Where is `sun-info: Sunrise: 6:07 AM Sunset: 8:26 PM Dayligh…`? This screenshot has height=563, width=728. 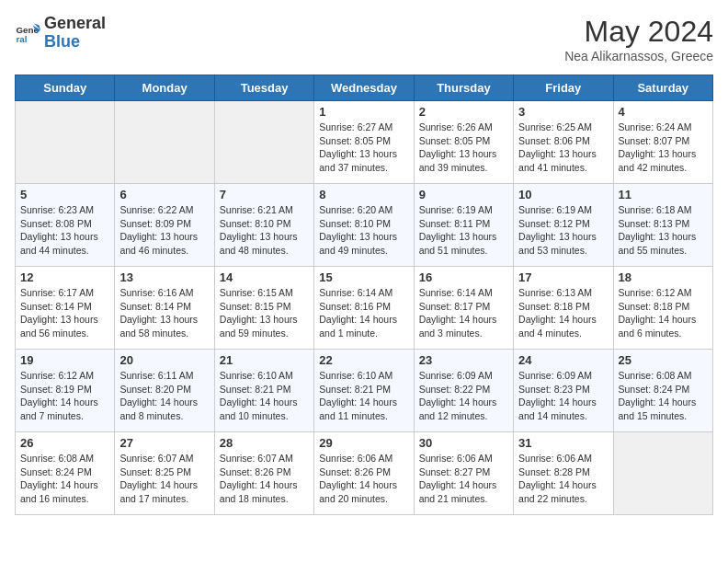 sun-info: Sunrise: 6:07 AM Sunset: 8:26 PM Dayligh… is located at coordinates (265, 478).